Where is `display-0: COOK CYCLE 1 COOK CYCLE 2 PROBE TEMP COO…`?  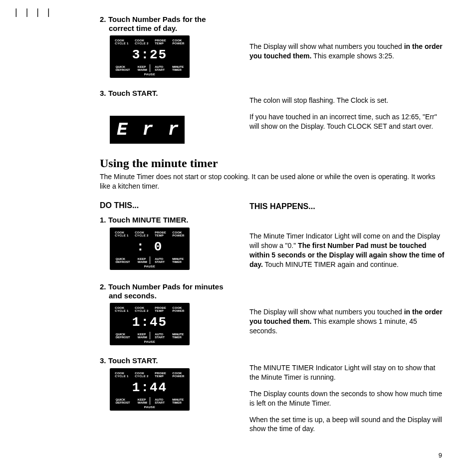
display-0: COOK CYCLE 1 COOK CYCLE 2 PROBE TEMP COO… is located at coordinates (150, 248).